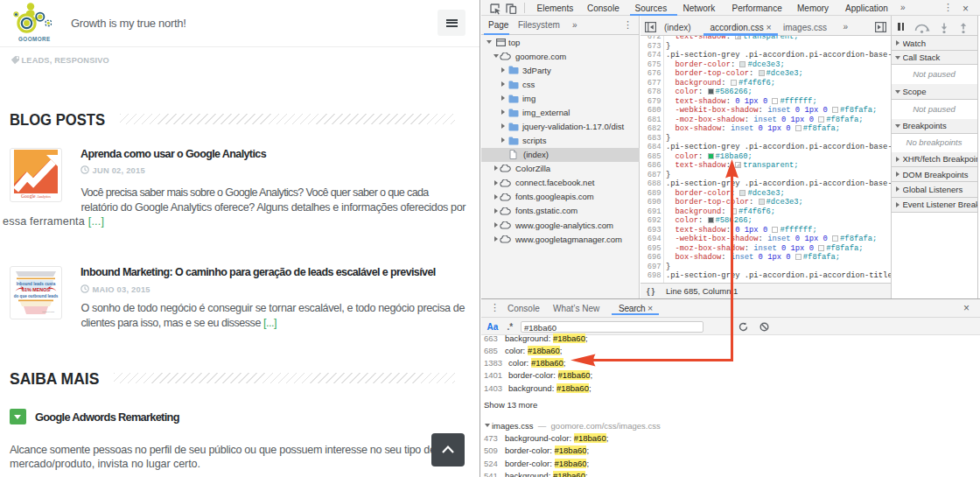 The image size is (980, 477). I want to click on svg-text: Inbound leads custa, so click(37, 284).